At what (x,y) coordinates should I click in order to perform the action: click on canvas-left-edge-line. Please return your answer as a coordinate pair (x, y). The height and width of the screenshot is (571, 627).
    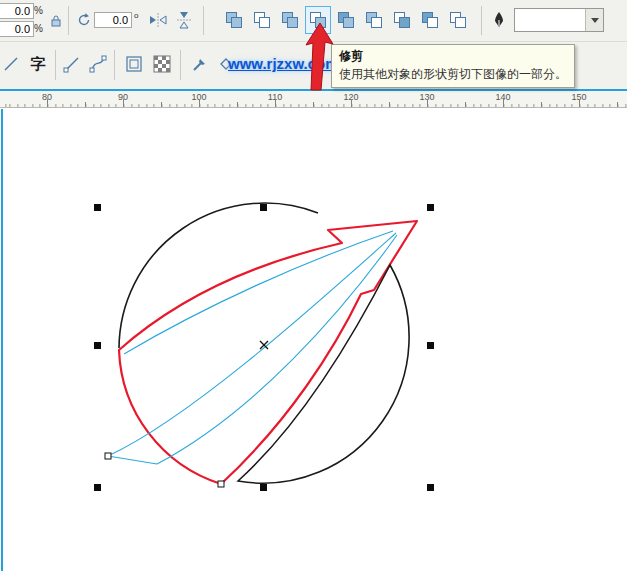
    Looking at the image, I should click on (2, 340).